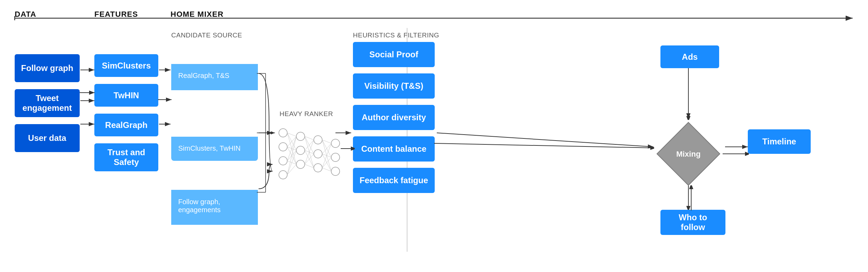  I want to click on data-user-data: User data, so click(47, 138).